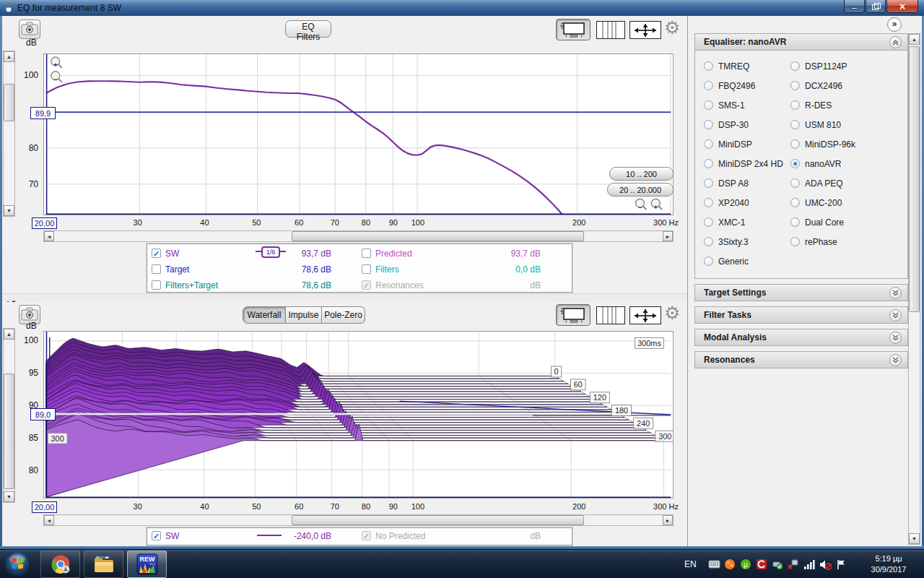 Image resolution: width=924 pixels, height=578 pixels. What do you see at coordinates (902, 7) in the screenshot?
I see `close-button: ×` at bounding box center [902, 7].